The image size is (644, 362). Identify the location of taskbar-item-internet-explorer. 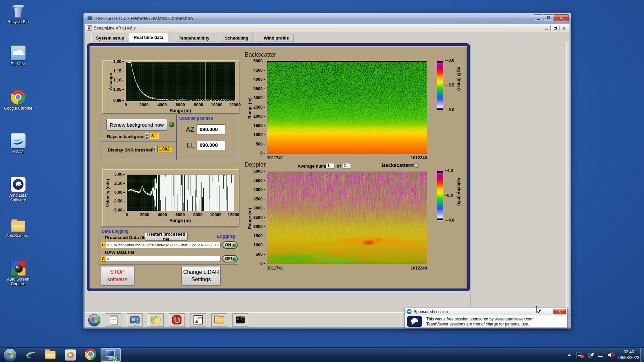
(30, 355).